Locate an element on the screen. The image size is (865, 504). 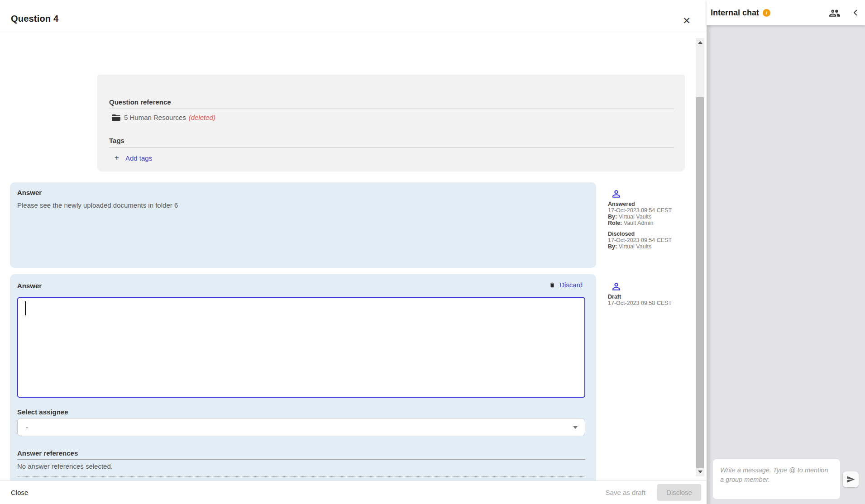
save-draft-button: Save as draft is located at coordinates (626, 492).